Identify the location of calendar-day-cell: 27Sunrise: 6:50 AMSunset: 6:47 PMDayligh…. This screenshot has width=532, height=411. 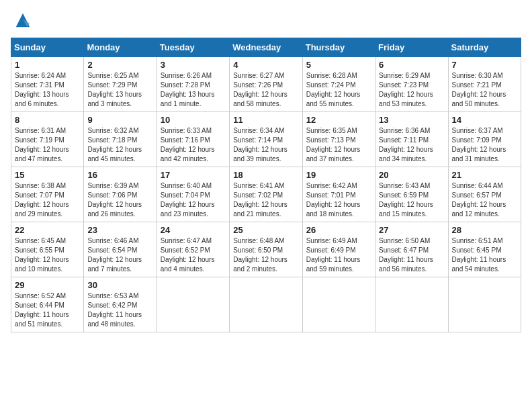
(412, 250).